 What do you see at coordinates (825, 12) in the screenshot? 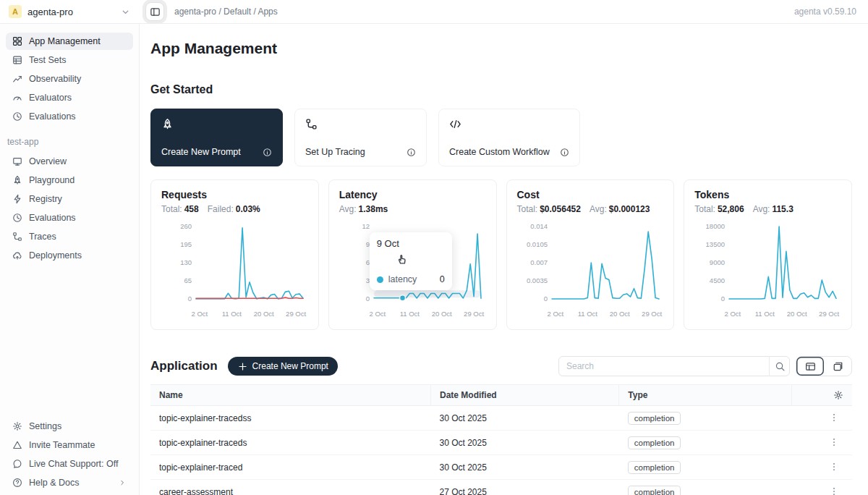
I see `version-label: agenta v0.59.10` at bounding box center [825, 12].